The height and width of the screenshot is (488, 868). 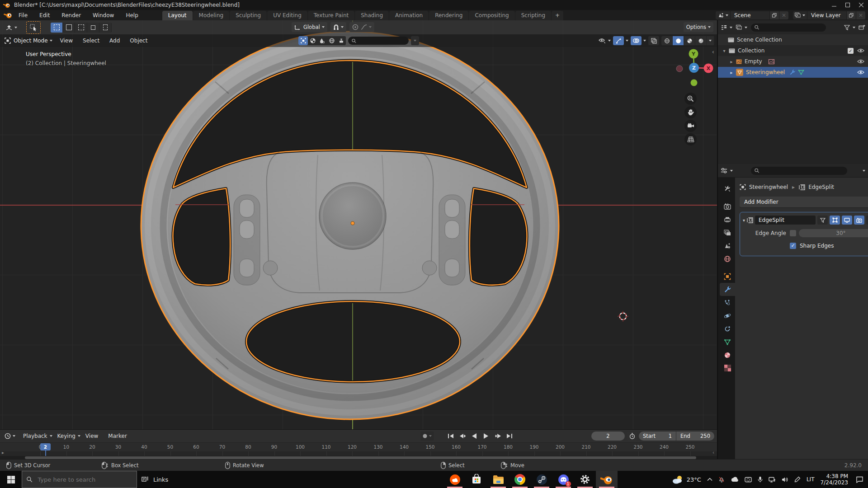 What do you see at coordinates (155, 480) in the screenshot?
I see `links-toolbar: Links` at bounding box center [155, 480].